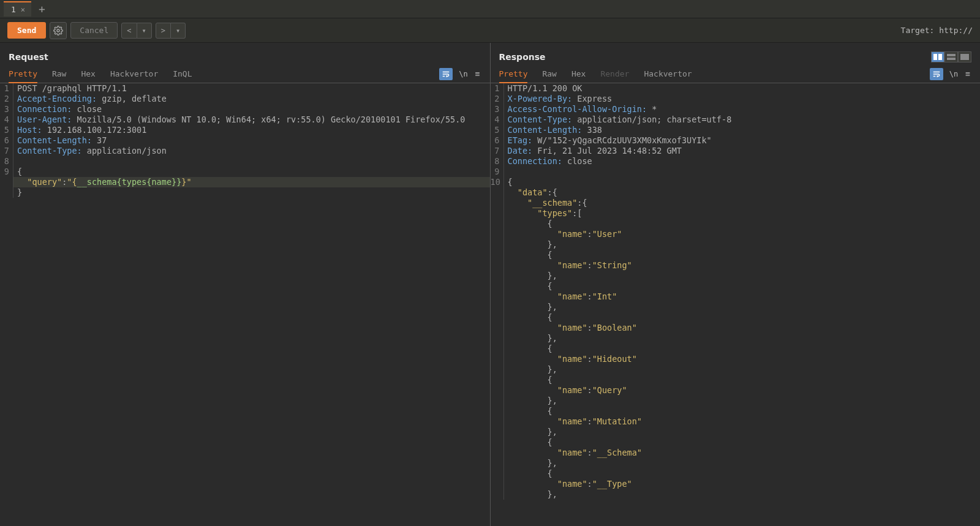  What do you see at coordinates (742, 213) in the screenshot?
I see `line-content: "types":[` at bounding box center [742, 213].